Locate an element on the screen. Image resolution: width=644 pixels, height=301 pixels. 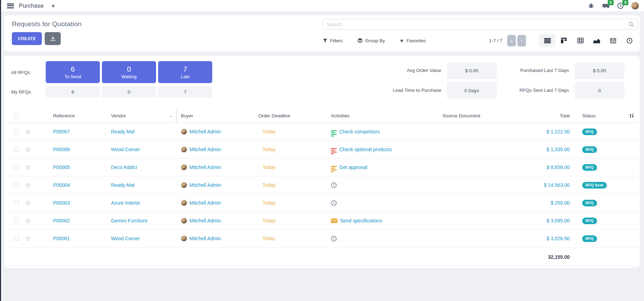
rfq-reference-link: P00006 is located at coordinates (74, 149).